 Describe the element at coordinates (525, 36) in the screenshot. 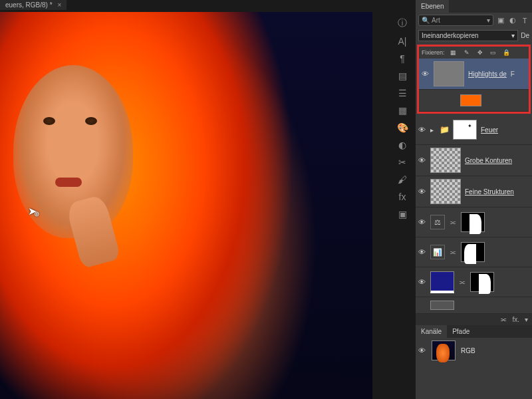

I see `opacity-label: De` at that location.